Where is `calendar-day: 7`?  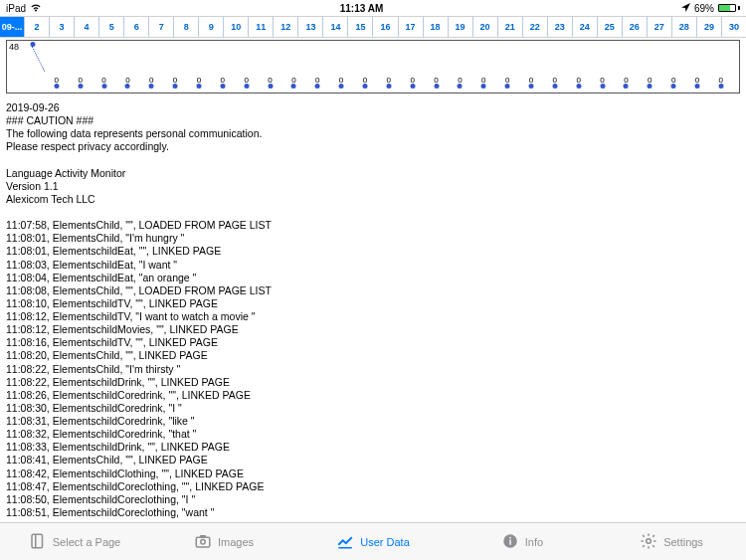
calendar-day: 7 is located at coordinates (161, 27).